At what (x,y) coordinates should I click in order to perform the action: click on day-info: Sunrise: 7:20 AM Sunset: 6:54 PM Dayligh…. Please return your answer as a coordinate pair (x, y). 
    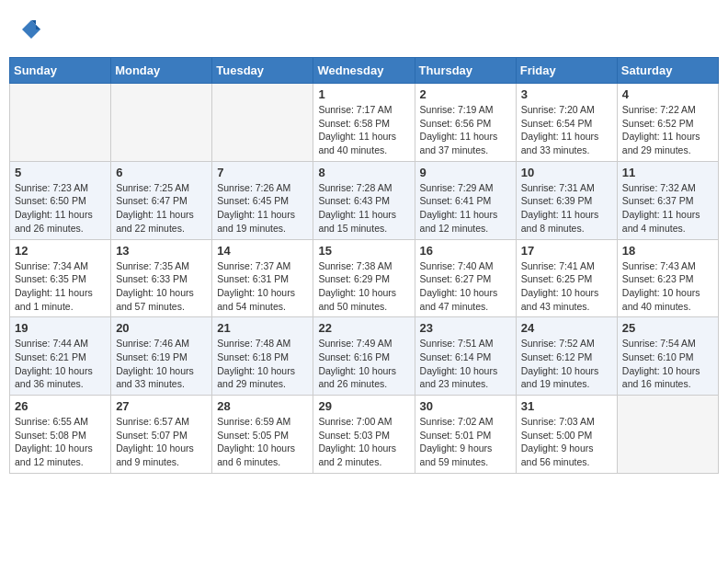
    Looking at the image, I should click on (566, 131).